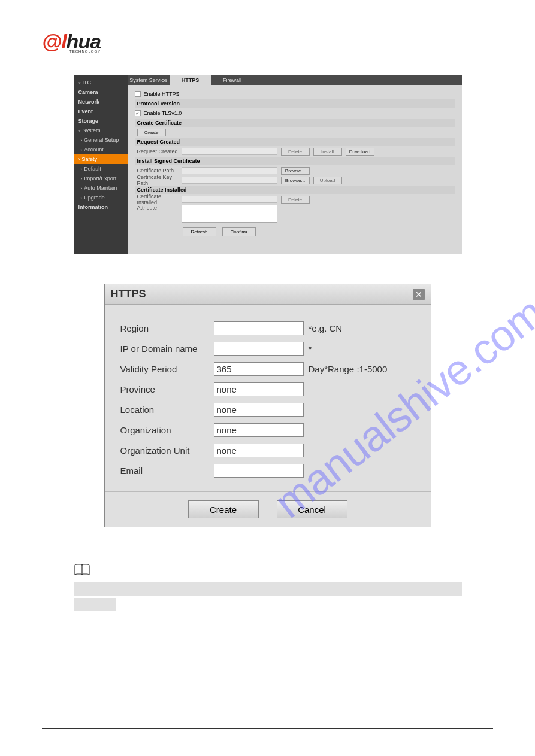 This screenshot has height=756, width=535. I want to click on sidebar-item-storage: Storage, so click(101, 121).